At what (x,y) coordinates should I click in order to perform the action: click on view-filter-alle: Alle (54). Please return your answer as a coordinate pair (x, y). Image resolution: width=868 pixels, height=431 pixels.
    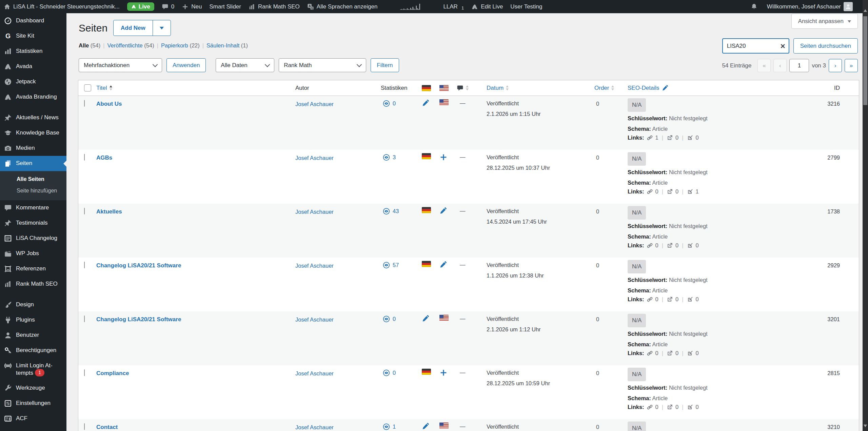
    Looking at the image, I should click on (90, 45).